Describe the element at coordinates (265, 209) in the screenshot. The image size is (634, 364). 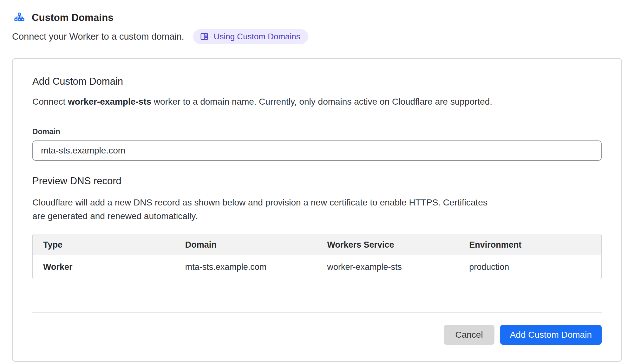
I see `preview-dns-description: Cloudflare will add a new DNS record as …` at that location.